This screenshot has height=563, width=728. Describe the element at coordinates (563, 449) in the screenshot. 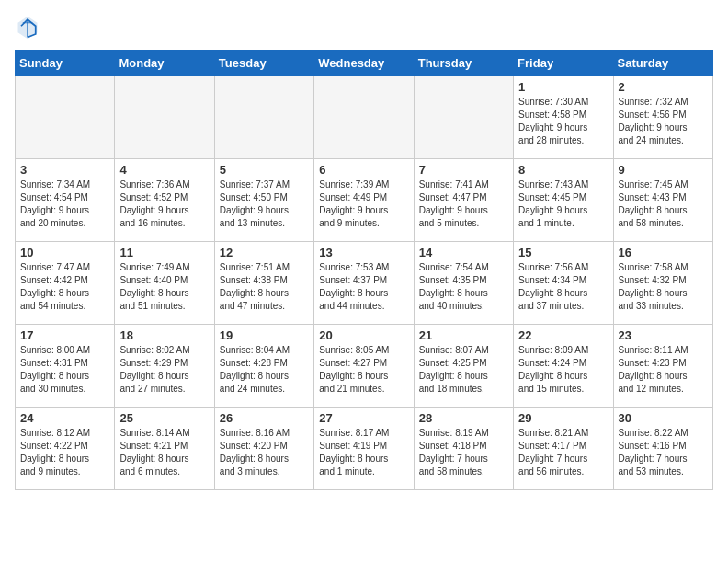

I see `day-cell: 29Sunrise: 8:21 AM Sunset: 4:17 PM Dayli…` at that location.